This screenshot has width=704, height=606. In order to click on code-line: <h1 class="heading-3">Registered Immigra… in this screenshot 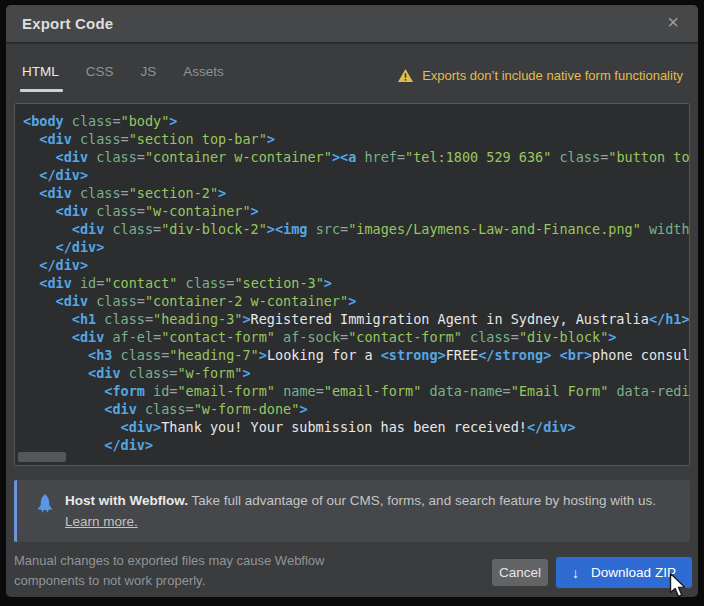, I will do `click(356, 319)`.